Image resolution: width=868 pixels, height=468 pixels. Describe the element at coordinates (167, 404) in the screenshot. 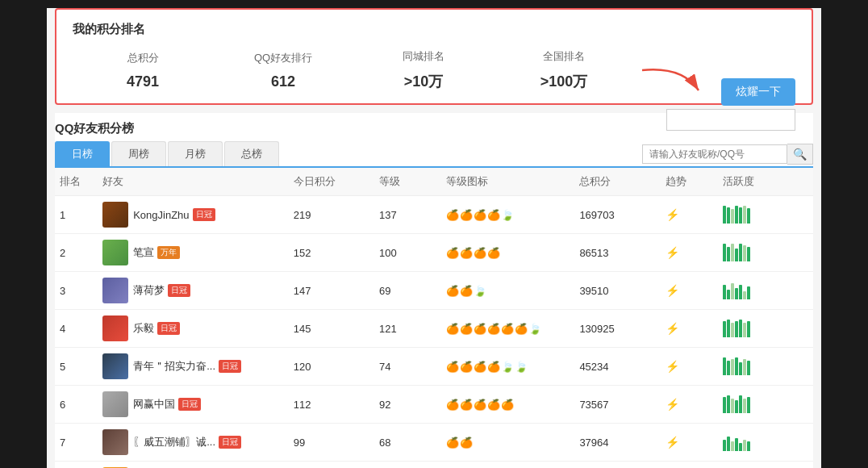

I see `friend-name: 网赢中国日冠` at that location.